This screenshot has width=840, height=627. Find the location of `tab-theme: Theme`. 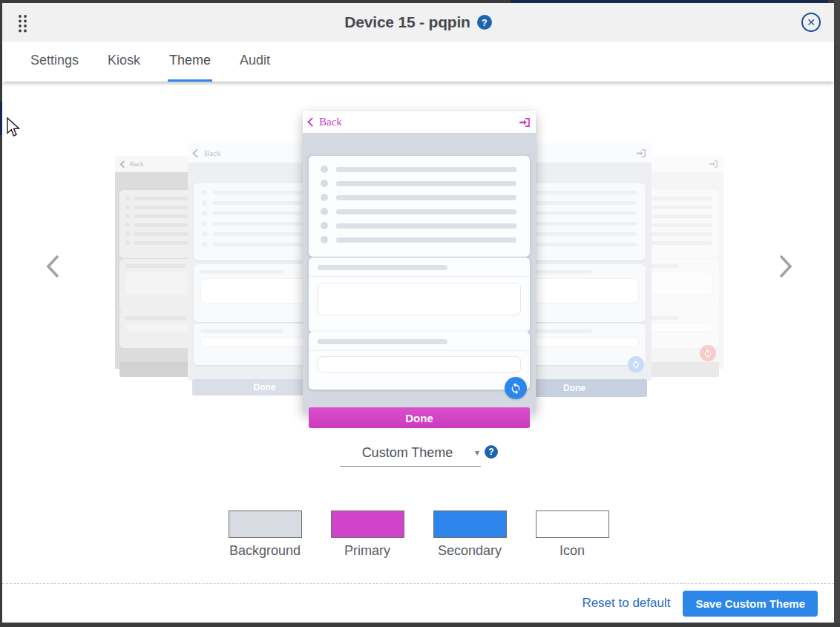

tab-theme: Theme is located at coordinates (190, 62).